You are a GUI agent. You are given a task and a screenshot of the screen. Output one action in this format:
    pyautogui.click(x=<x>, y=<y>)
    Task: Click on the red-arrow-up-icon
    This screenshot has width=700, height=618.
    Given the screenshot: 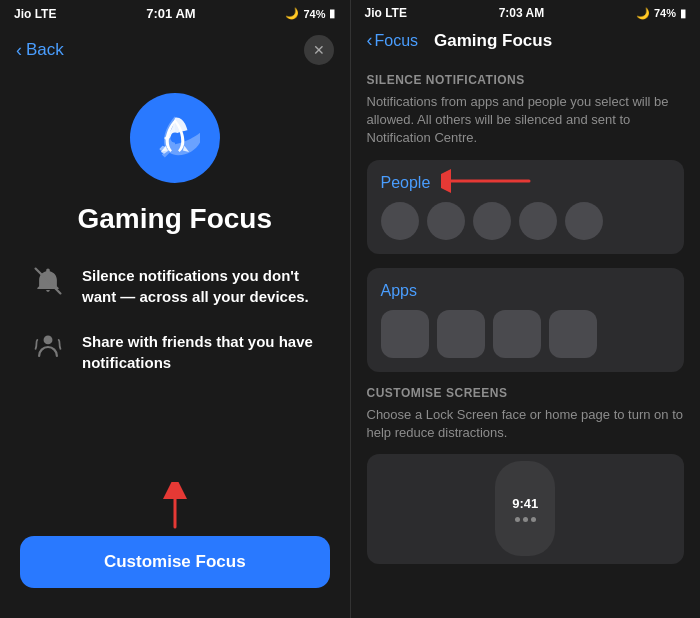 What is the action you would take?
    pyautogui.click(x=175, y=507)
    